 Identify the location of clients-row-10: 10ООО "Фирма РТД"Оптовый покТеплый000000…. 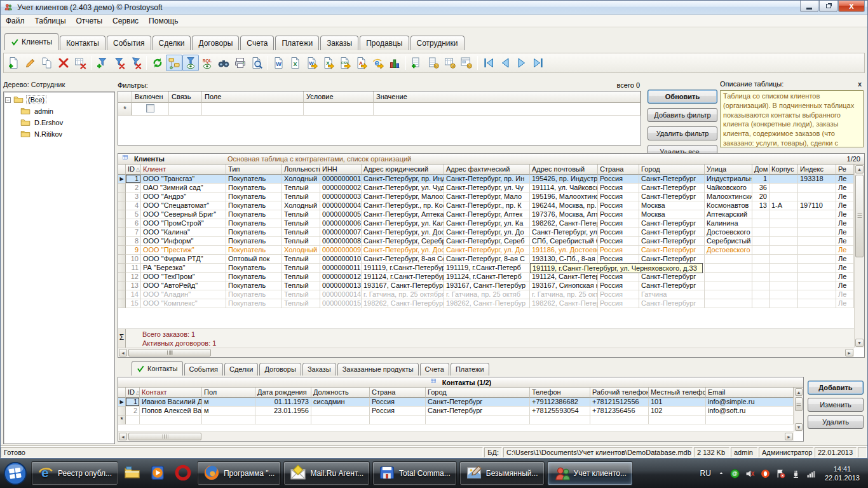
(486, 259).